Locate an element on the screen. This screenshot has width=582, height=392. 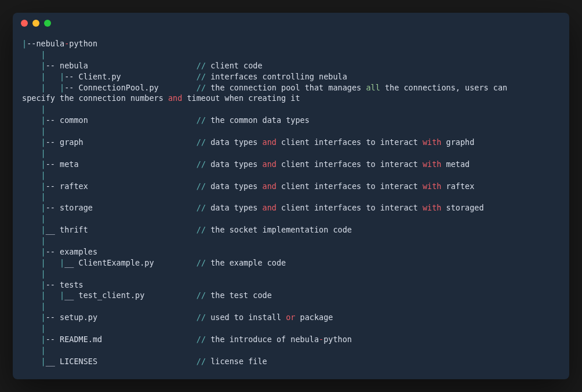
code-segment: -- tests is located at coordinates (65, 285).